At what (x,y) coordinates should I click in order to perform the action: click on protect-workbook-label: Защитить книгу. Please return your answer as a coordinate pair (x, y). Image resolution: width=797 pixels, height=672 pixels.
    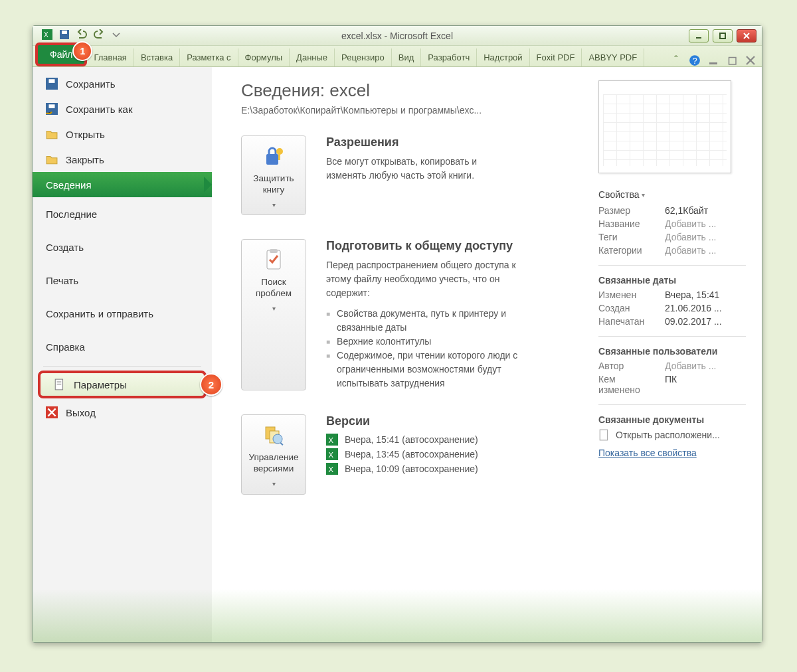
    Looking at the image, I should click on (274, 185).